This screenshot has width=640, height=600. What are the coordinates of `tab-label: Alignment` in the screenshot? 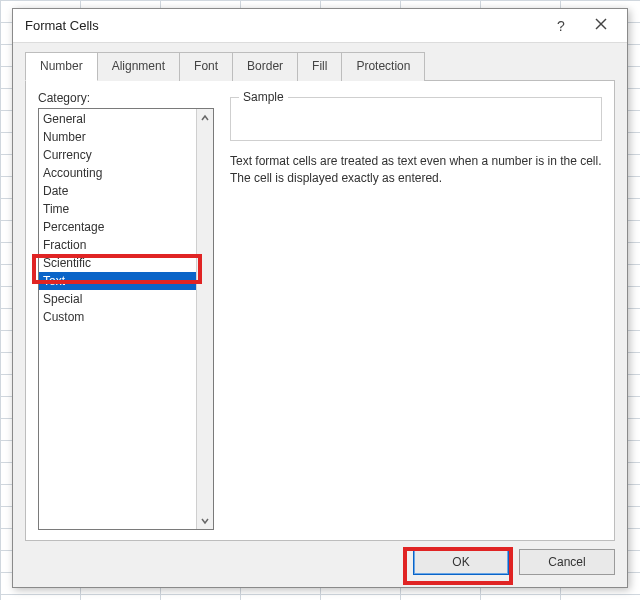 It's located at (138, 66).